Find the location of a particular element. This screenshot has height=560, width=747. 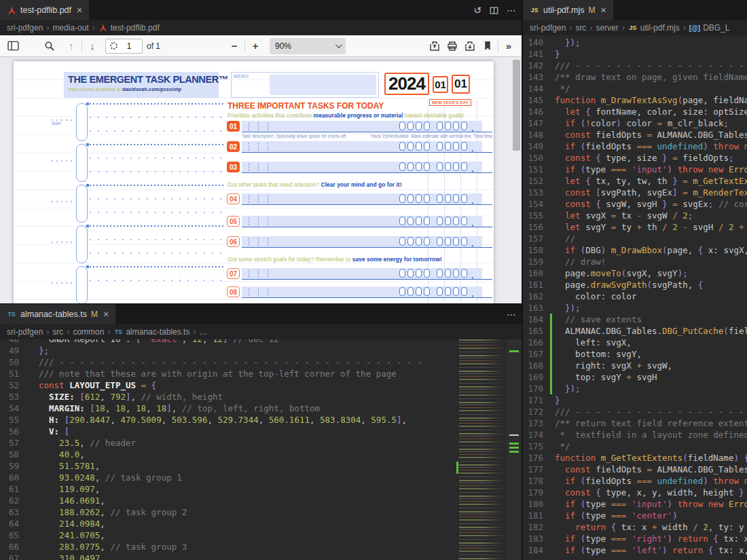

sidebar-toggle-button is located at coordinates (13, 46).